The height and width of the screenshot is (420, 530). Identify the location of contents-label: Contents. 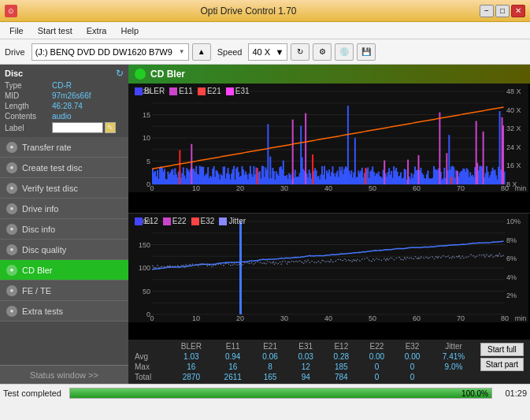
(28, 117).